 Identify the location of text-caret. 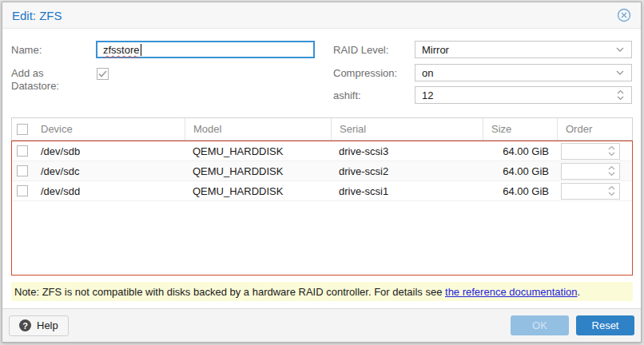
(141, 50).